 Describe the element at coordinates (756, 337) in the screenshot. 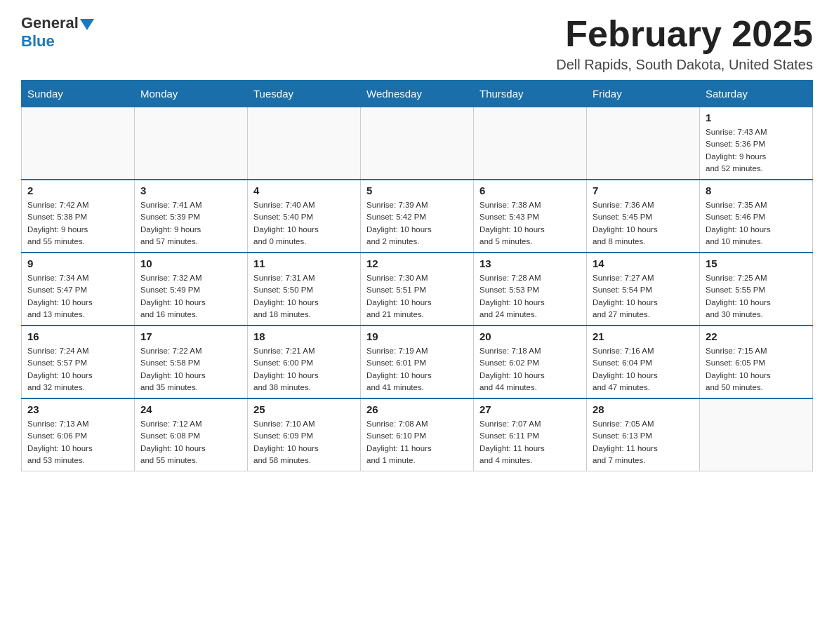

I see `day-number: 22` at that location.